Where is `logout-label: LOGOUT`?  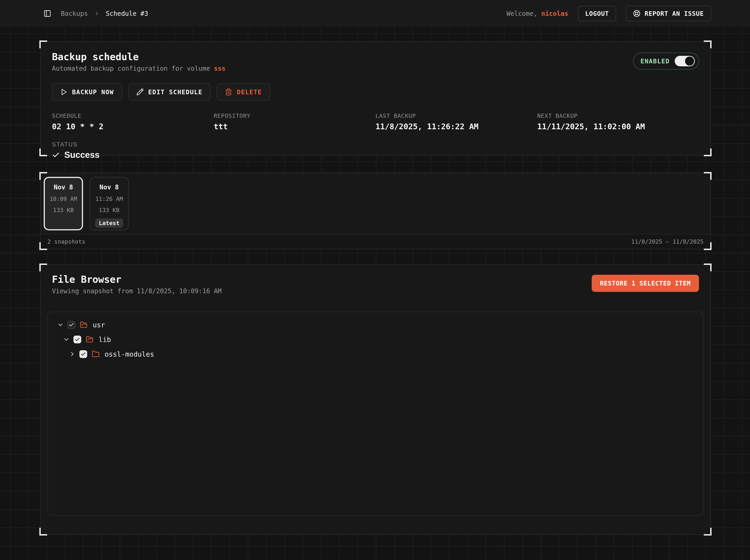 logout-label: LOGOUT is located at coordinates (597, 14).